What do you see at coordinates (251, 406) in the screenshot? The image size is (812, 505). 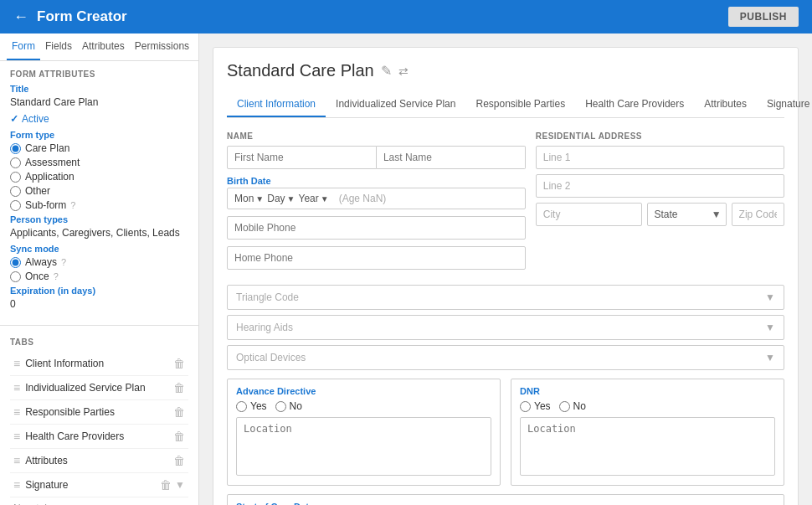 I see `advance-directive-yes: Yes` at bounding box center [251, 406].